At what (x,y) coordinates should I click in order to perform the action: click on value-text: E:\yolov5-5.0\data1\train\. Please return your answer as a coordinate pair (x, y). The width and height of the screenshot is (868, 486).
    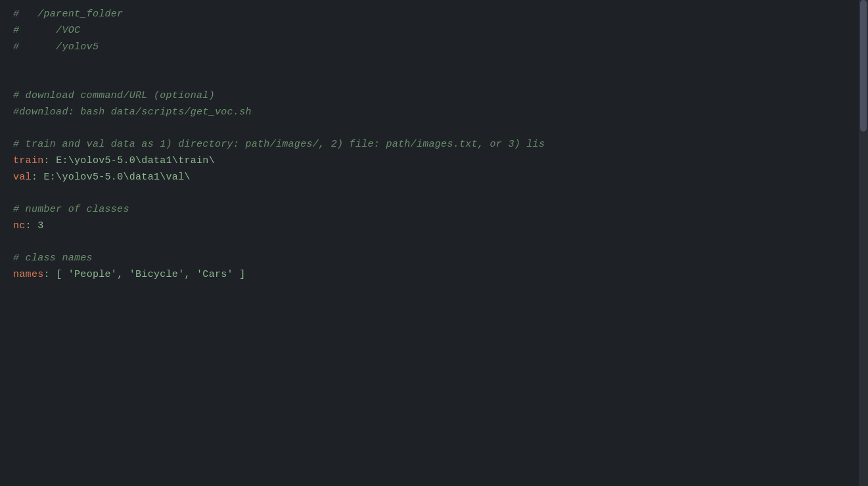
    Looking at the image, I should click on (135, 160).